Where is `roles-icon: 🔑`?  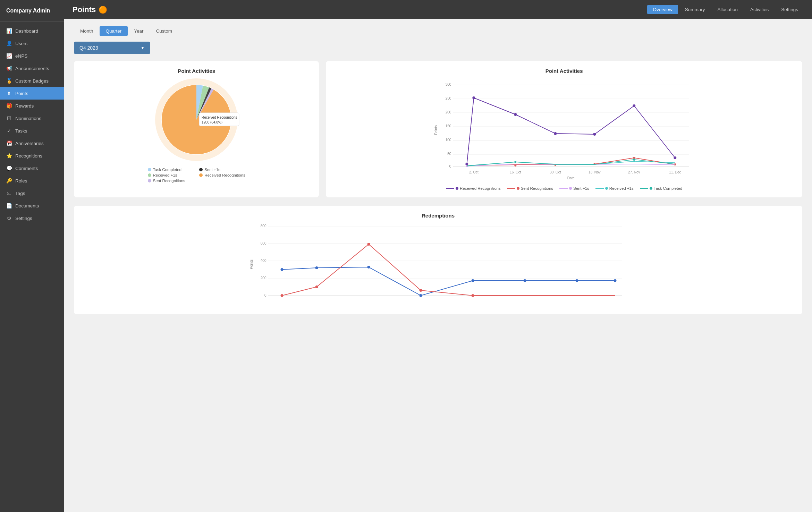 roles-icon: 🔑 is located at coordinates (9, 181).